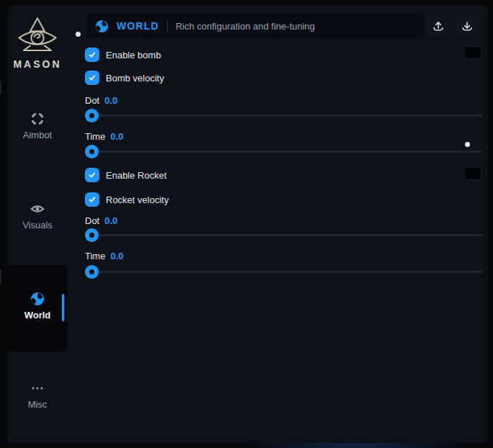 The image size is (493, 448). I want to click on enable-rocket-row: Enable Rocket, so click(126, 175).